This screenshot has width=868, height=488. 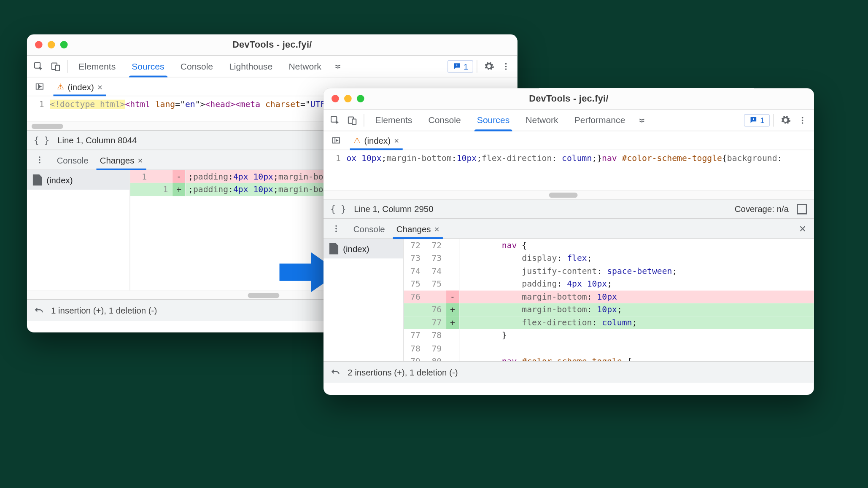 I want to click on tab-lighthouse: Lighthouse, so click(x=251, y=66).